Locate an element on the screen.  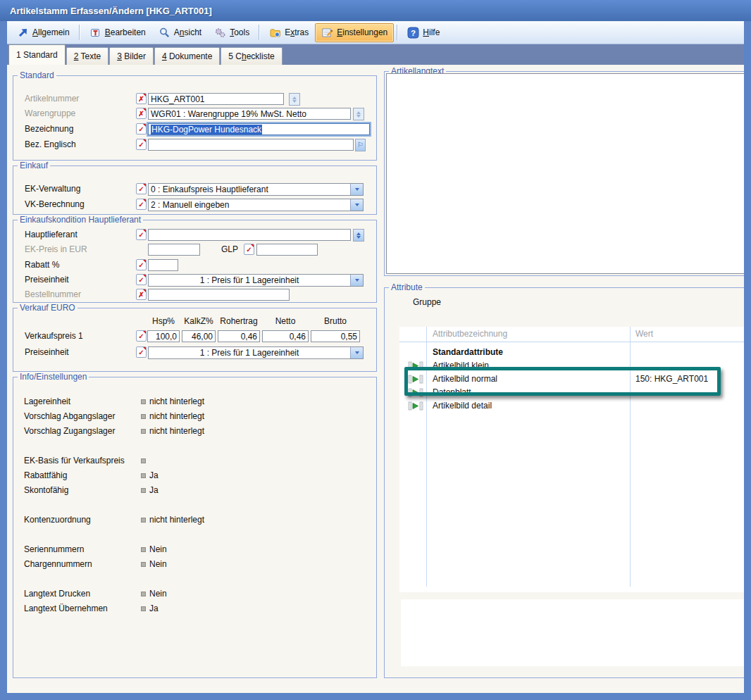
tab-4-dokumente: 4 Dokumente is located at coordinates (187, 56).